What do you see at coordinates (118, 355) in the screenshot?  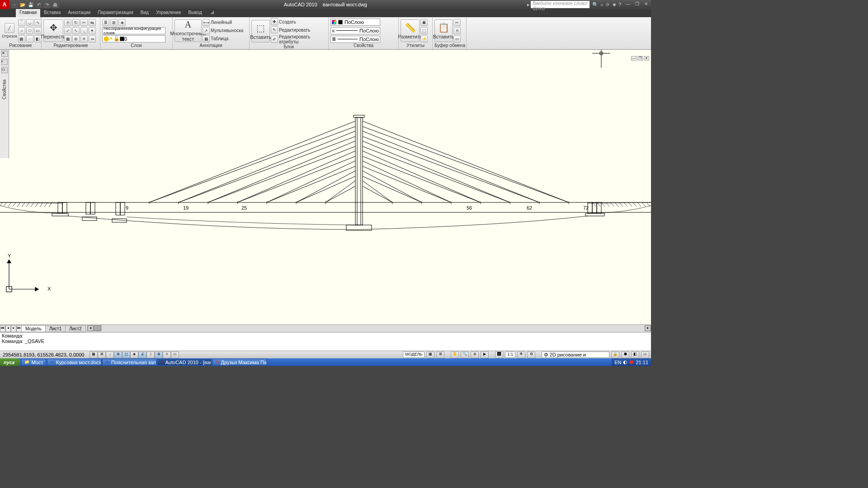 I see `polar-toggle: ⊕` at bounding box center [118, 355].